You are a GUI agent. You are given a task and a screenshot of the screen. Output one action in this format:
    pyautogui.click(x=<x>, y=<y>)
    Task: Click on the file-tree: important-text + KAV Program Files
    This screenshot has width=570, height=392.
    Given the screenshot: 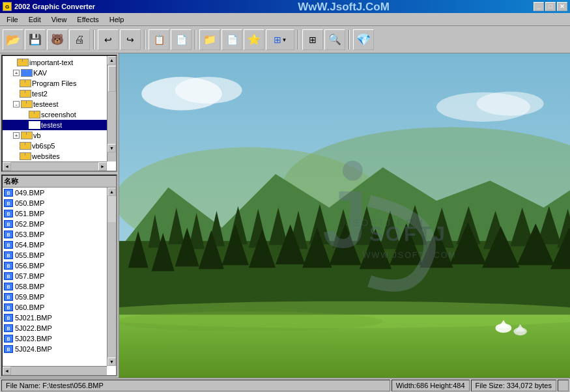 What is the action you would take?
    pyautogui.click(x=59, y=113)
    